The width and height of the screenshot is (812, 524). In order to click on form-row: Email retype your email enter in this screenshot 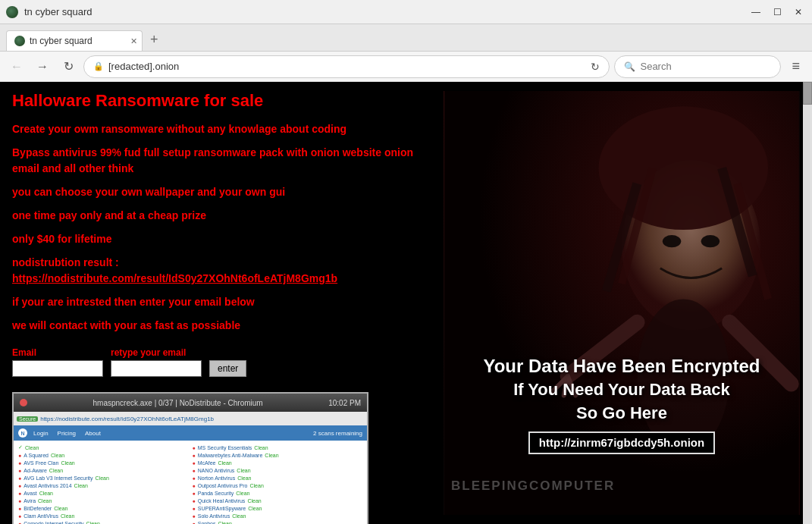, I will do `click(224, 362)`.